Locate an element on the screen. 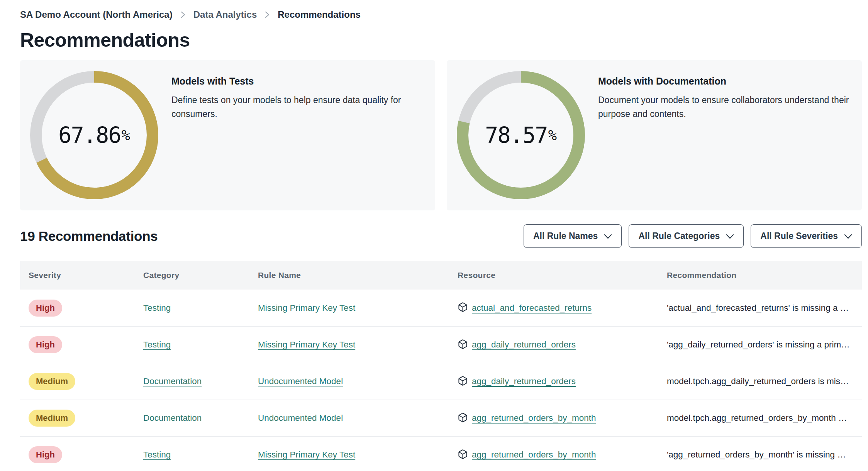 This screenshot has width=868, height=471. table-row: High Testing Missing Primary Key Test ac… is located at coordinates (441, 308).